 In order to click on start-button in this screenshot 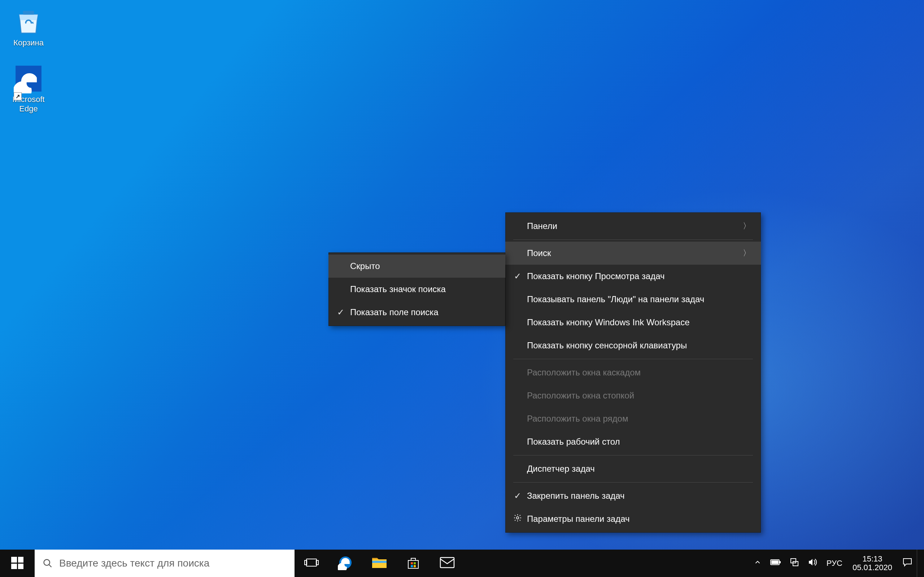, I will do `click(18, 563)`.